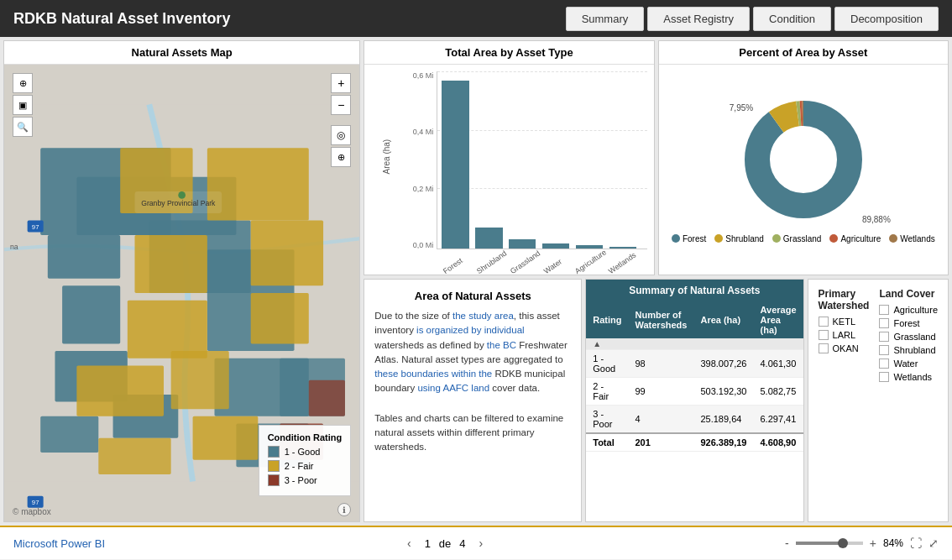  Describe the element at coordinates (694, 344) in the screenshot. I see `table-row: ▲` at that location.